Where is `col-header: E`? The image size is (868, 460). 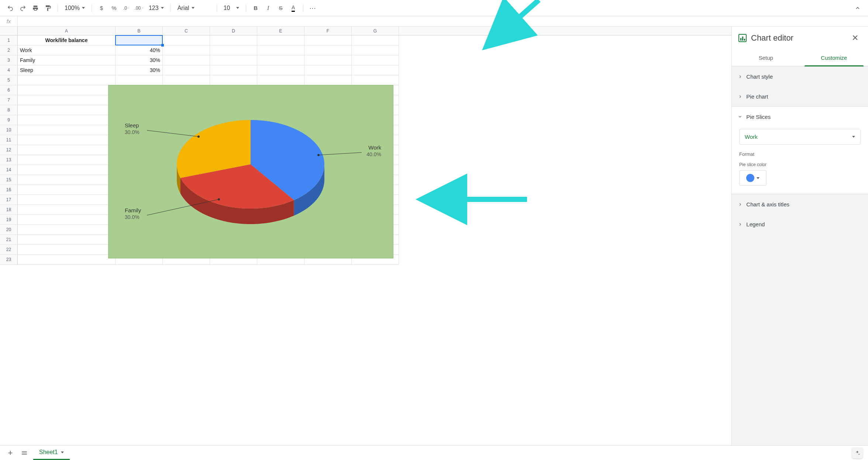 col-header: E is located at coordinates (281, 31).